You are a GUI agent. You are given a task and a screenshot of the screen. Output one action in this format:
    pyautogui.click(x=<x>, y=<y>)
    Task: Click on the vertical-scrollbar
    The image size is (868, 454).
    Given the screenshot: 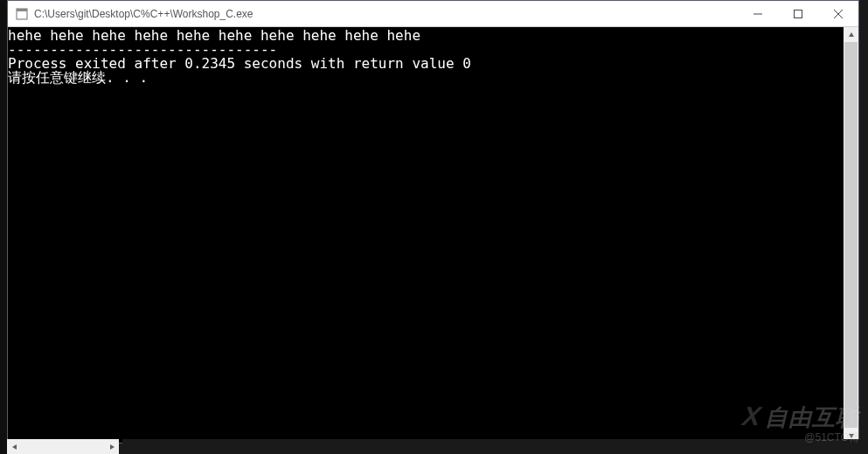 What is the action you would take?
    pyautogui.click(x=851, y=234)
    